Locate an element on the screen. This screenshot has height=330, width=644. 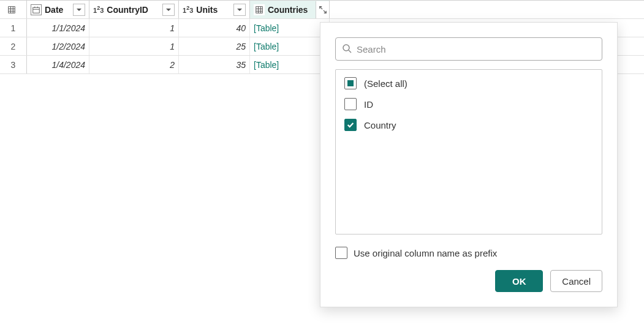
row-number: 3 is located at coordinates (13, 65).